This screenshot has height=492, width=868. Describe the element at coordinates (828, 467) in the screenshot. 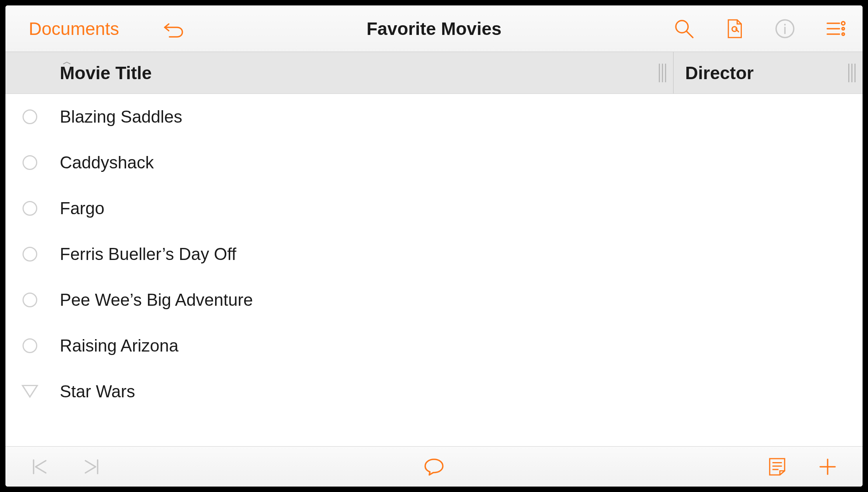

I see `add-icon` at that location.